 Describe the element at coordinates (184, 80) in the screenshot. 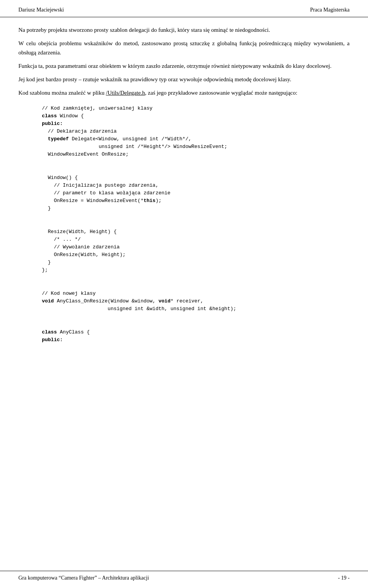

I see `paragraph-4: Jej kod jest bardzo prosty – rzutuje wsk…` at that location.